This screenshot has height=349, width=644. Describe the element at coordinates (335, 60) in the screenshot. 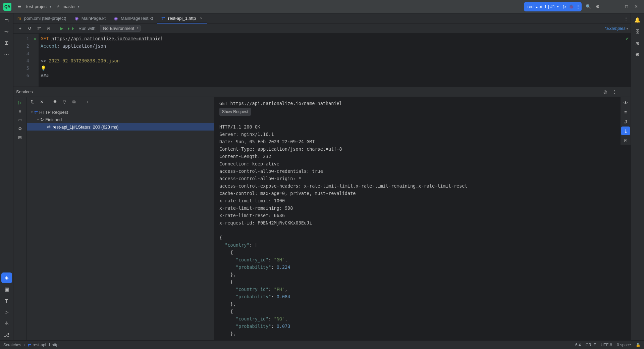

I see `code-area: GET https://api.nationalize.io?name=nath…` at that location.